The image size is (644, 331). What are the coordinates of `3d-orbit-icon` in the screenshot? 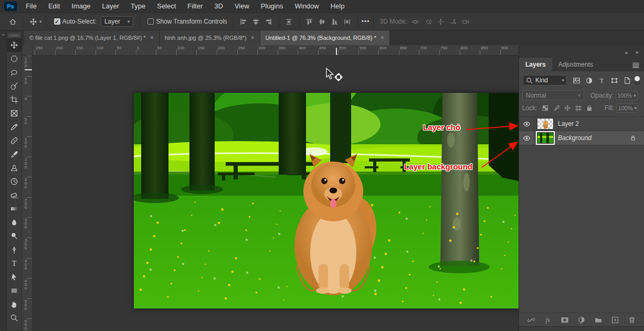 It's located at (416, 22).